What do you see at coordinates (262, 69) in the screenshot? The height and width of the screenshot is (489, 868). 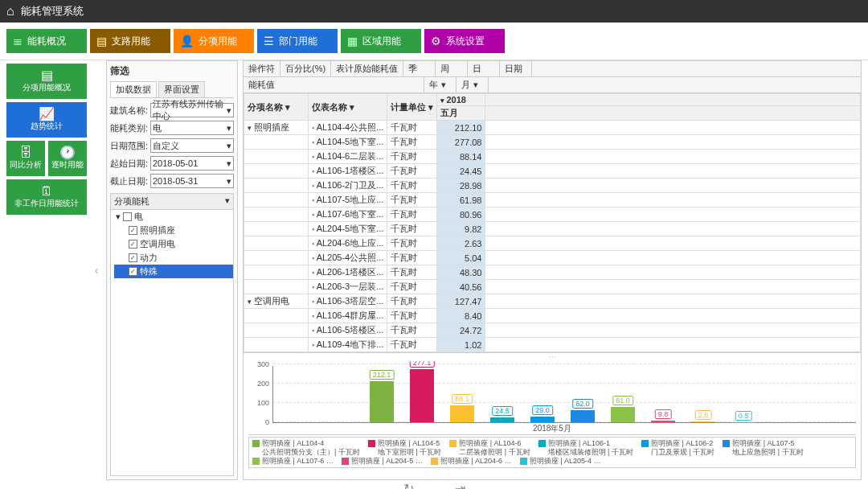 I see `tb-op: 操作符` at bounding box center [262, 69].